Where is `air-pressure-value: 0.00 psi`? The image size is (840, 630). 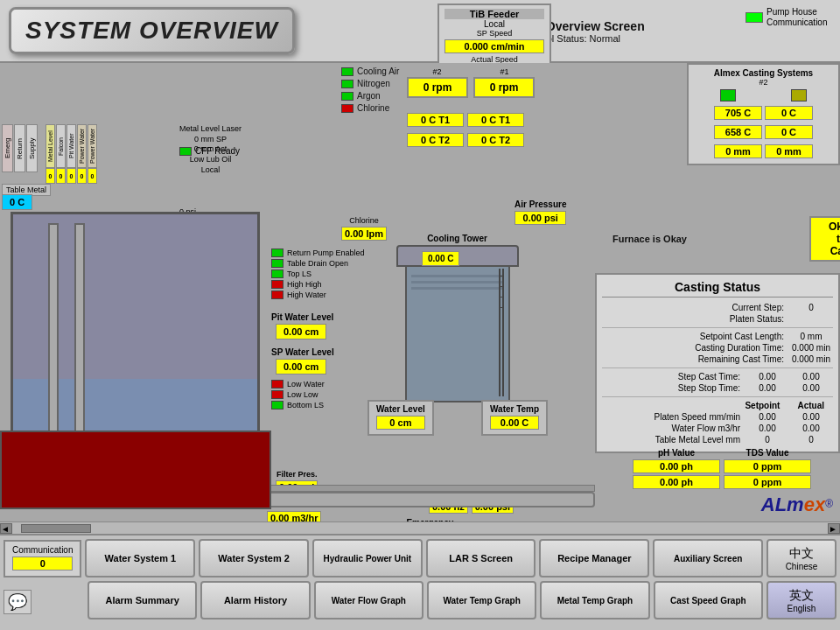 air-pressure-value: 0.00 psi is located at coordinates (541, 218).